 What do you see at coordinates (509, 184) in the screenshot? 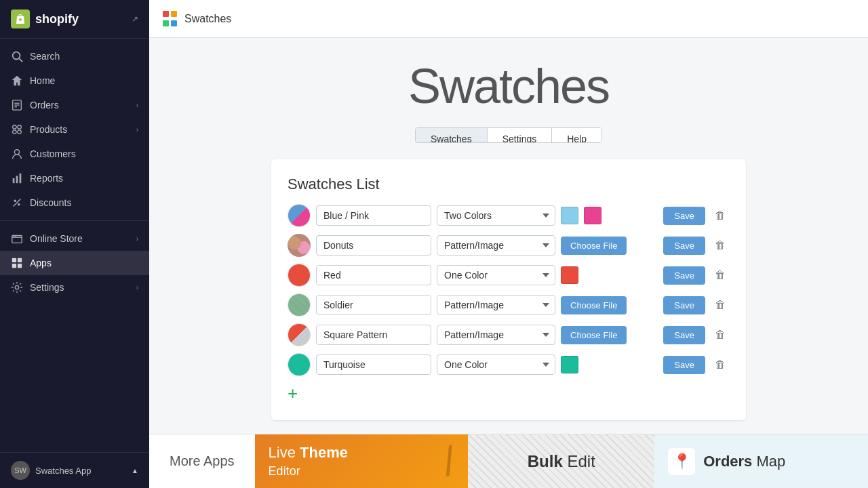
I see `card-title: Swatches List` at bounding box center [509, 184].